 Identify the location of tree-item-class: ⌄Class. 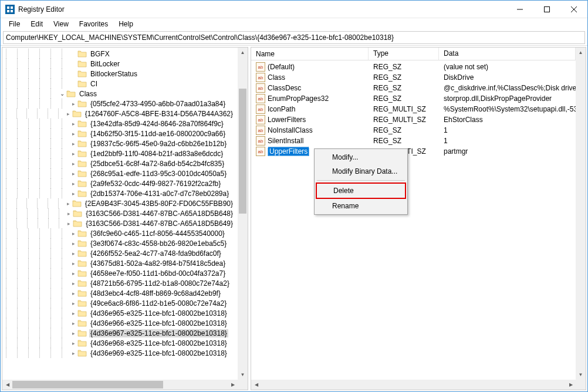
(120, 94).